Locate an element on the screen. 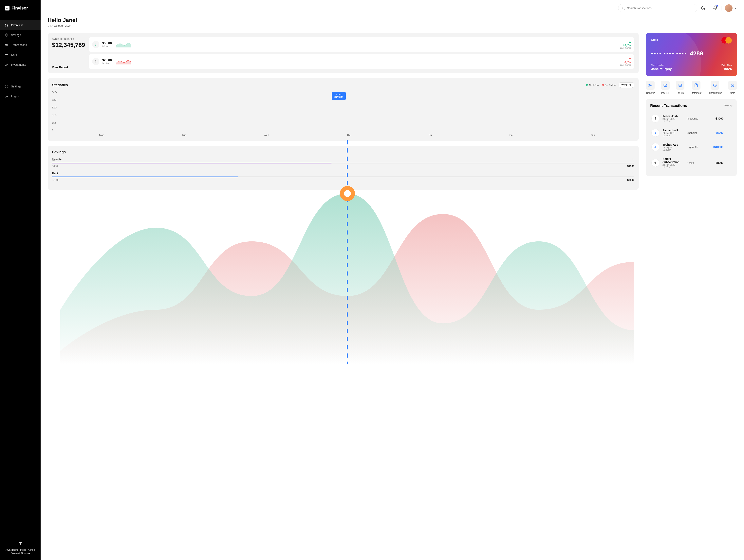 This screenshot has width=744, height=560. tooltip-label: Income is located at coordinates (339, 95).